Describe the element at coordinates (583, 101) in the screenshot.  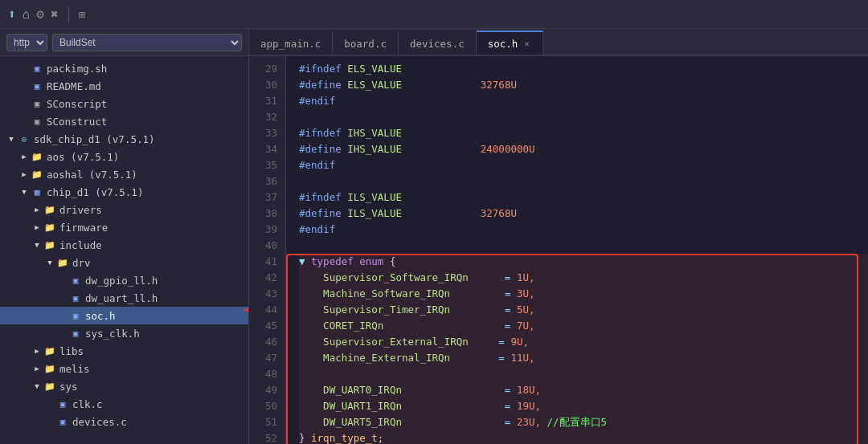
I see `code-line: #endif` at that location.